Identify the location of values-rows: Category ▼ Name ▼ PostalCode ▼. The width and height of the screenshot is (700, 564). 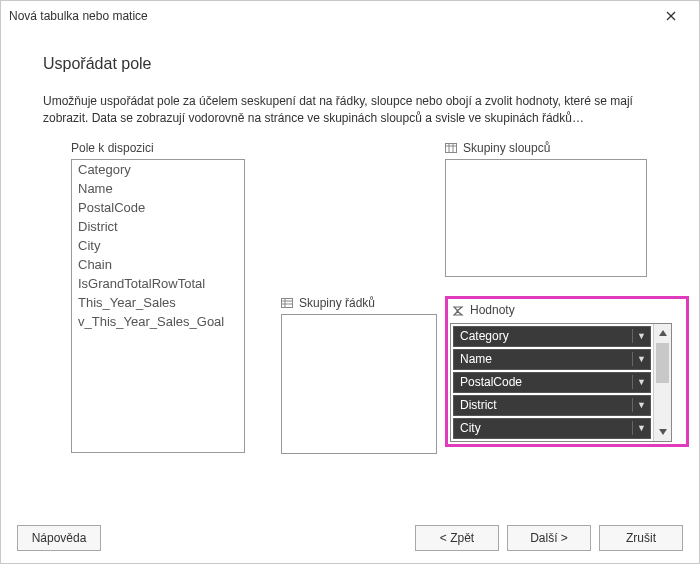
(552, 383).